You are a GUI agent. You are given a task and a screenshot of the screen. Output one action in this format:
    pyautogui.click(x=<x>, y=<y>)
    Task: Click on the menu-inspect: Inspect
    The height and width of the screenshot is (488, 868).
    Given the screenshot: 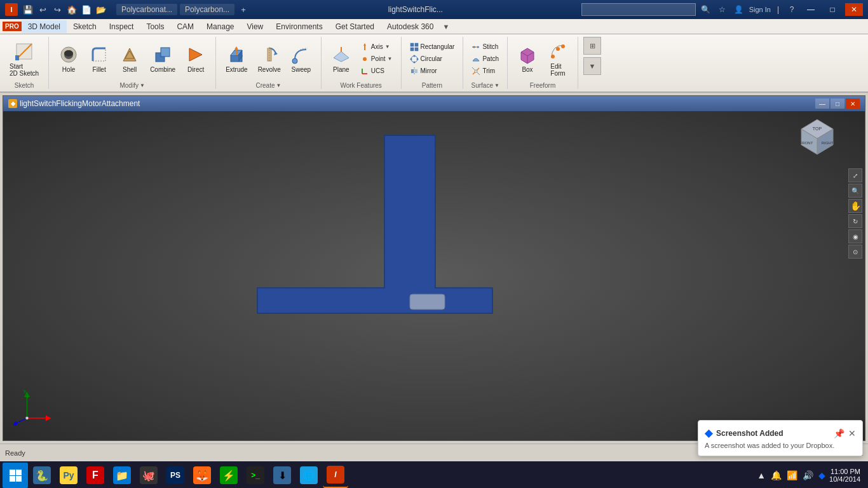 What is the action you would take?
    pyautogui.click(x=122, y=27)
    